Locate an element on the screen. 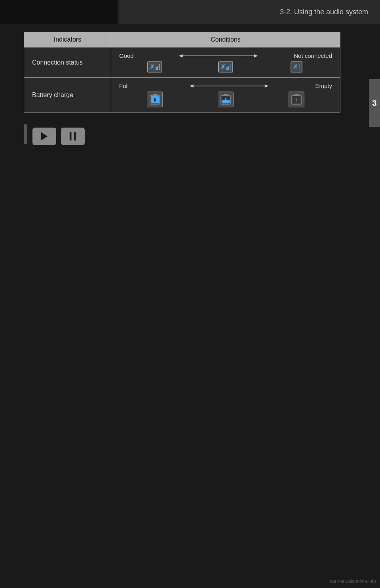 The height and width of the screenshot is (588, 380). left-sidebar-header is located at coordinates (59, 12).